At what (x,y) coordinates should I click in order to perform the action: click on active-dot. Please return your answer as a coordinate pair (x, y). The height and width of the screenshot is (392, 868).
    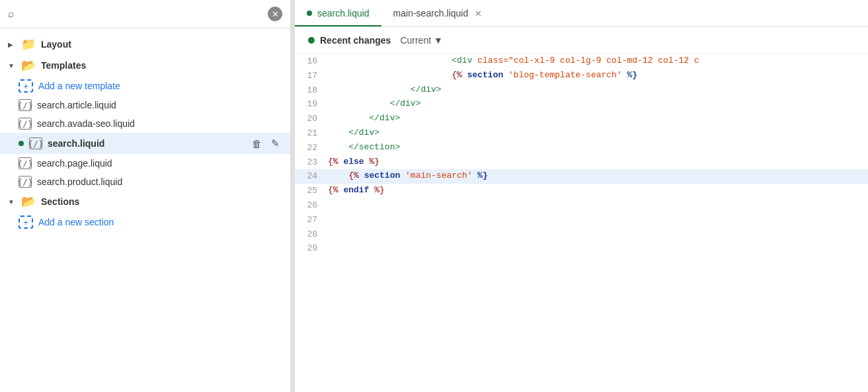
    Looking at the image, I should click on (21, 143).